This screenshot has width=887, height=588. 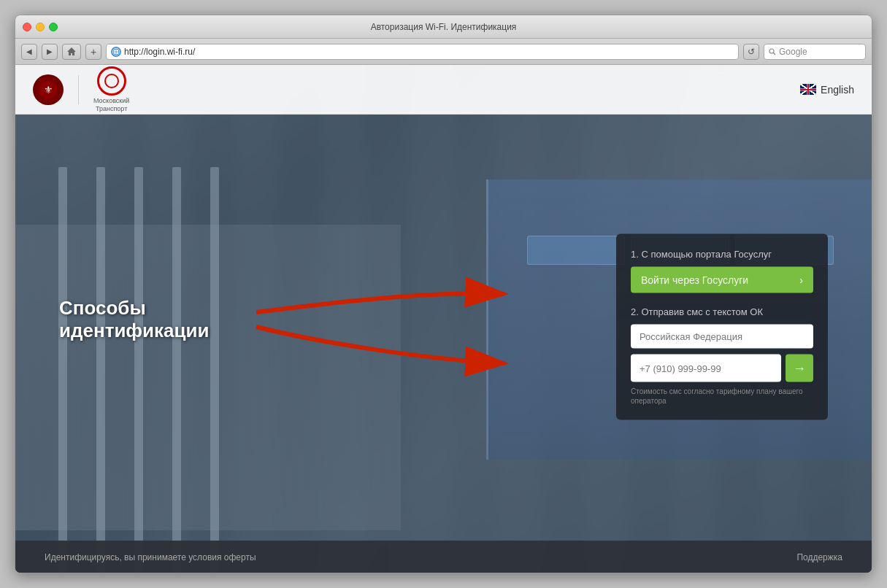 What do you see at coordinates (722, 280) in the screenshot?
I see `gosuslugi-button: Войти через Госуслуги ›` at bounding box center [722, 280].